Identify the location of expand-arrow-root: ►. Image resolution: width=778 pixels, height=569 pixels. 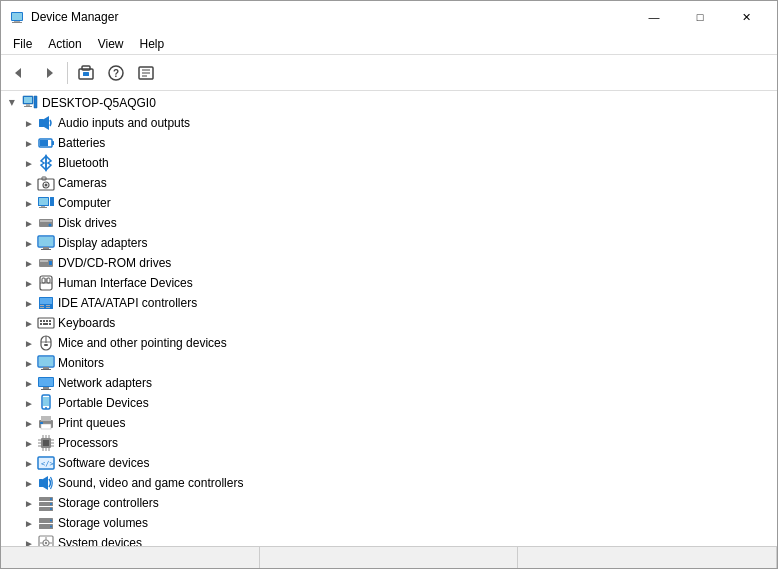
(13, 103).